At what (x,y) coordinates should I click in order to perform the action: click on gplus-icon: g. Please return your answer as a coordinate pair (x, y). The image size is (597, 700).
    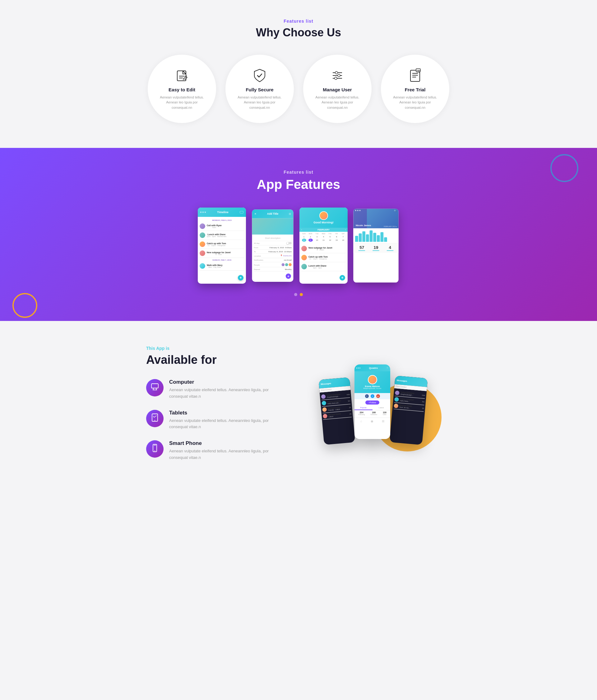
    Looking at the image, I should click on (378, 396).